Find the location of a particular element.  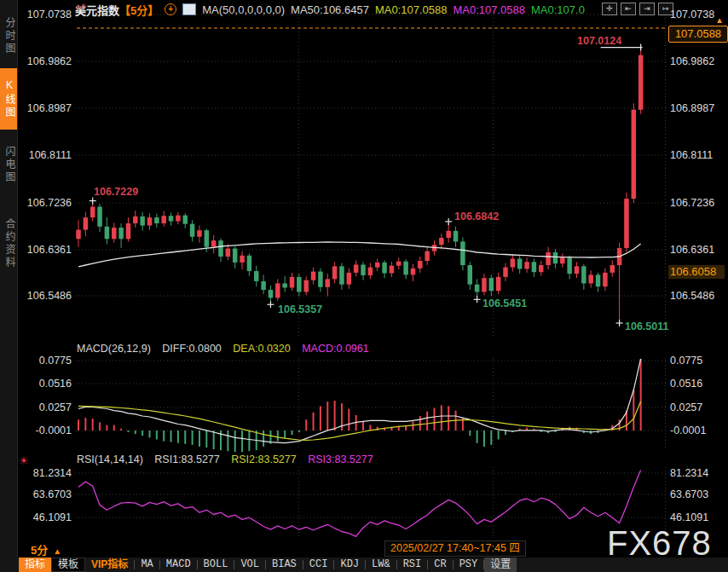

macd-tick-left: 0.0257 is located at coordinates (45, 407).